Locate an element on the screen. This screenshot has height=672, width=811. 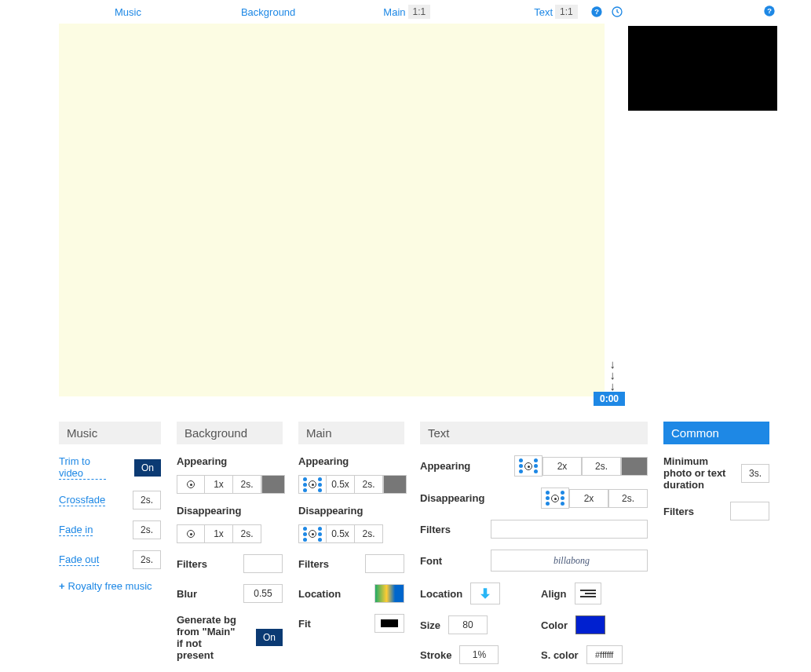
help-icon-right: ? is located at coordinates (769, 13).